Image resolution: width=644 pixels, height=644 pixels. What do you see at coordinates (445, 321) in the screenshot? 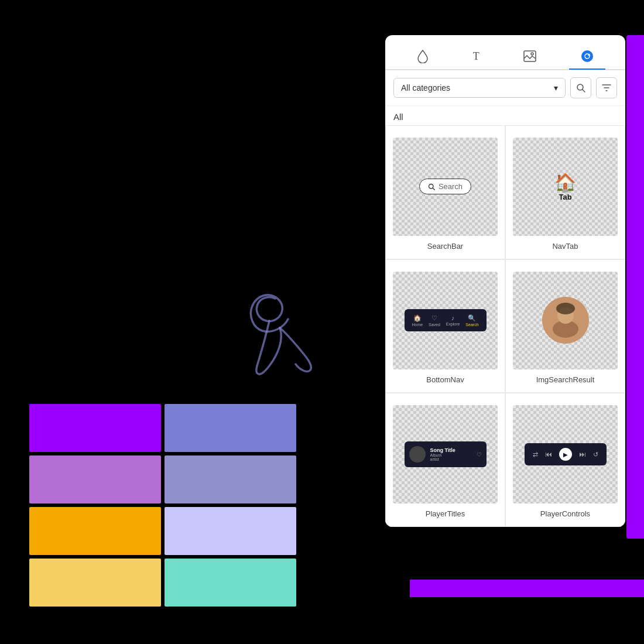
I see `bottomnav-preview: 🏠 Home ♡ Saved ♪ Explore 🔍 Search` at bounding box center [445, 321].